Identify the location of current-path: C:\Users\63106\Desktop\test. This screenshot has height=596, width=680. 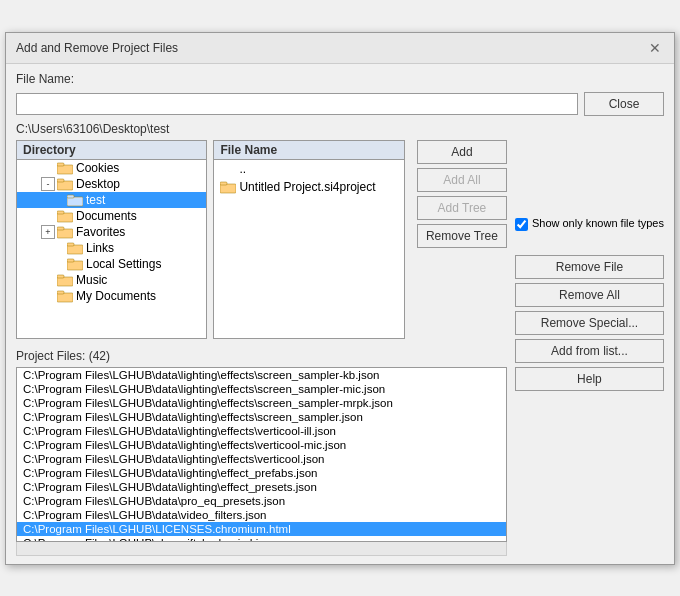
(340, 129).